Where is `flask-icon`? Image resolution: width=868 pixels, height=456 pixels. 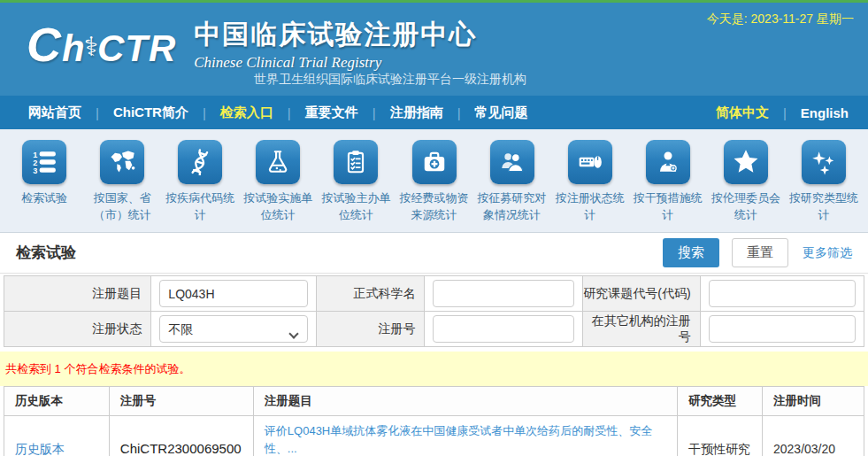 flask-icon is located at coordinates (278, 162).